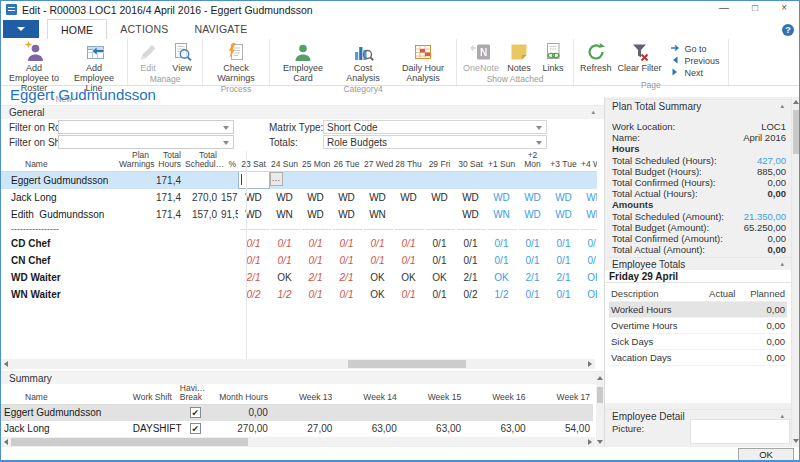 This screenshot has height=462, width=800. Describe the element at coordinates (695, 73) in the screenshot. I see `next-button: Next` at that location.